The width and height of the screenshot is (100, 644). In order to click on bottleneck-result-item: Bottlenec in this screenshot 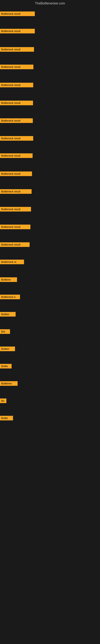, I will do `click(9, 384)`.